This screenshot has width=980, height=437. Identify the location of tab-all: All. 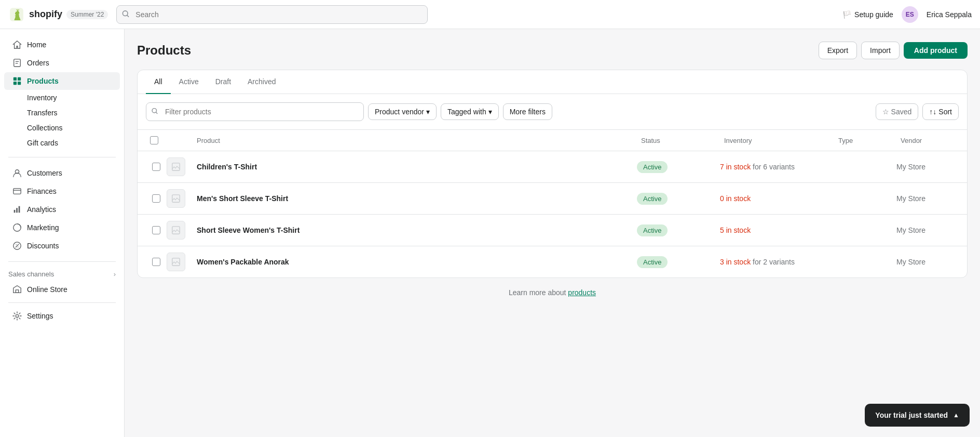
(158, 82).